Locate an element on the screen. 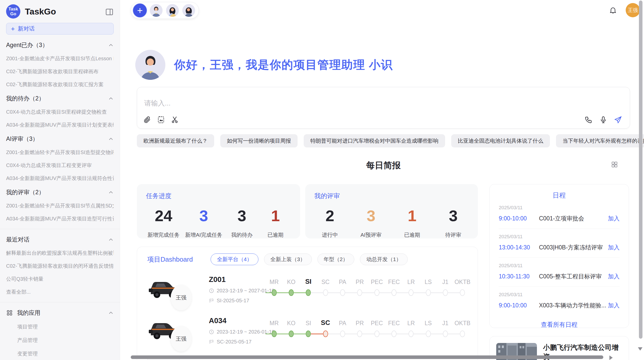 The image size is (644, 360). section-my-review-header: 我的评审（2） is located at coordinates (60, 192).